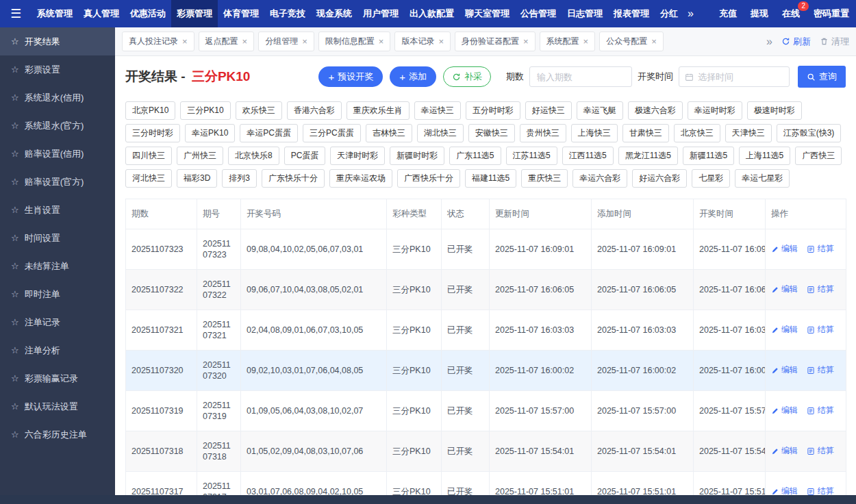 This screenshot has height=504, width=856. What do you see at coordinates (822, 77) in the screenshot?
I see `search-button: 查询` at bounding box center [822, 77].